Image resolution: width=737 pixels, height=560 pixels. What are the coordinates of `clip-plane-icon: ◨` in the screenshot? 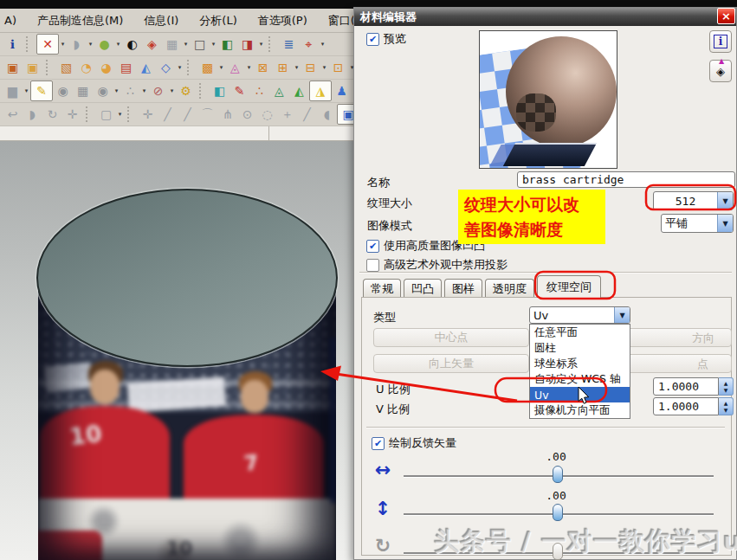 It's located at (248, 45).